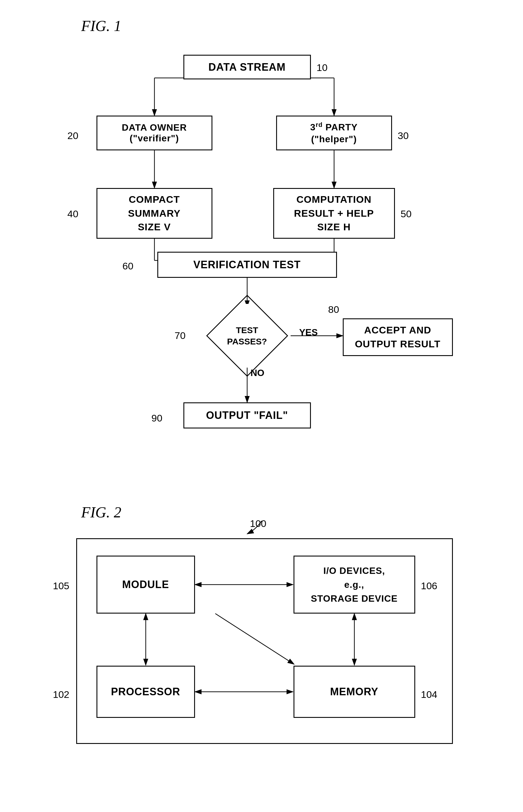  What do you see at coordinates (247, 336) in the screenshot?
I see `test-passes-text: TESTPASSES?` at bounding box center [247, 336].